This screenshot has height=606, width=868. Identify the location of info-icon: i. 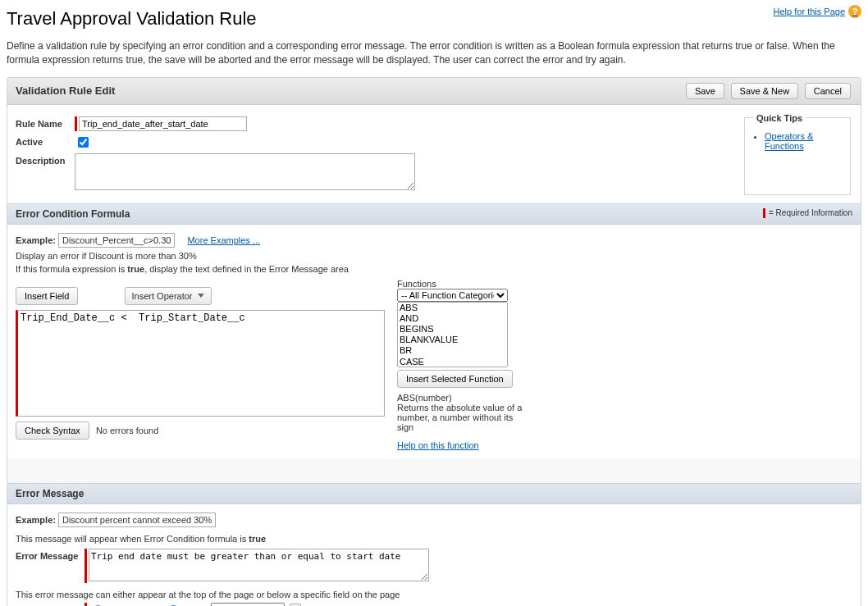
(295, 605).